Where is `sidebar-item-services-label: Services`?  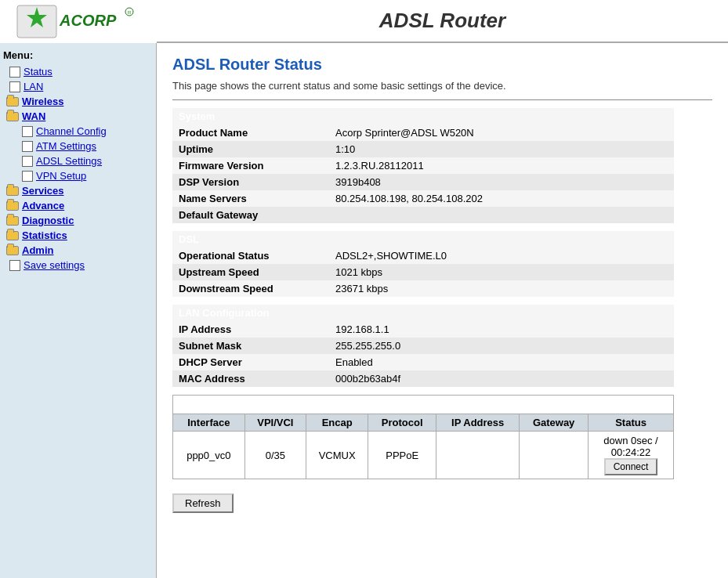 sidebar-item-services-label: Services is located at coordinates (43, 191).